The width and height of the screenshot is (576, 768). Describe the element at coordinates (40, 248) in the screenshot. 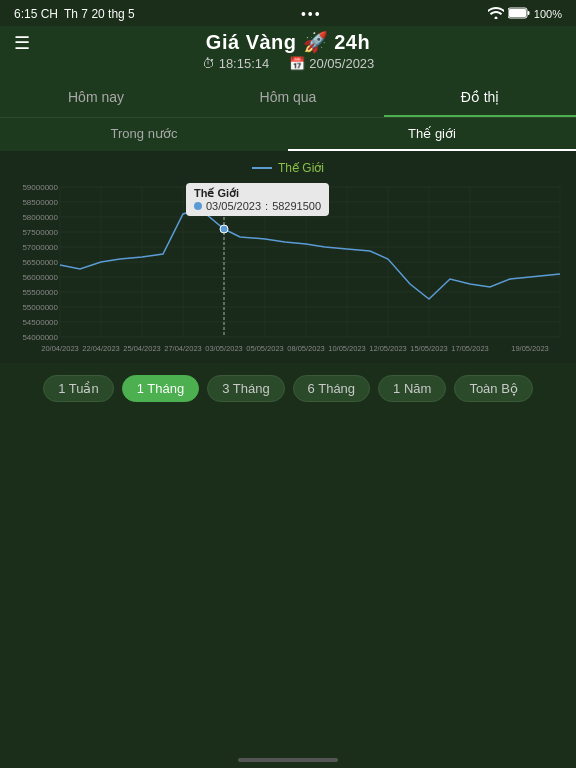

I see `svg-text: 57000000` at that location.